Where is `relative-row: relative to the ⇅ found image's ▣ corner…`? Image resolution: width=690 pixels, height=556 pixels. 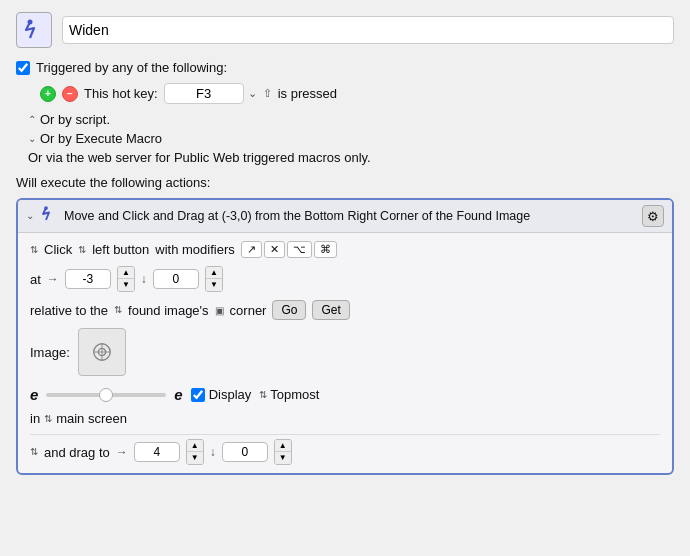 relative-row: relative to the ⇅ found image's ▣ corner… is located at coordinates (345, 310).